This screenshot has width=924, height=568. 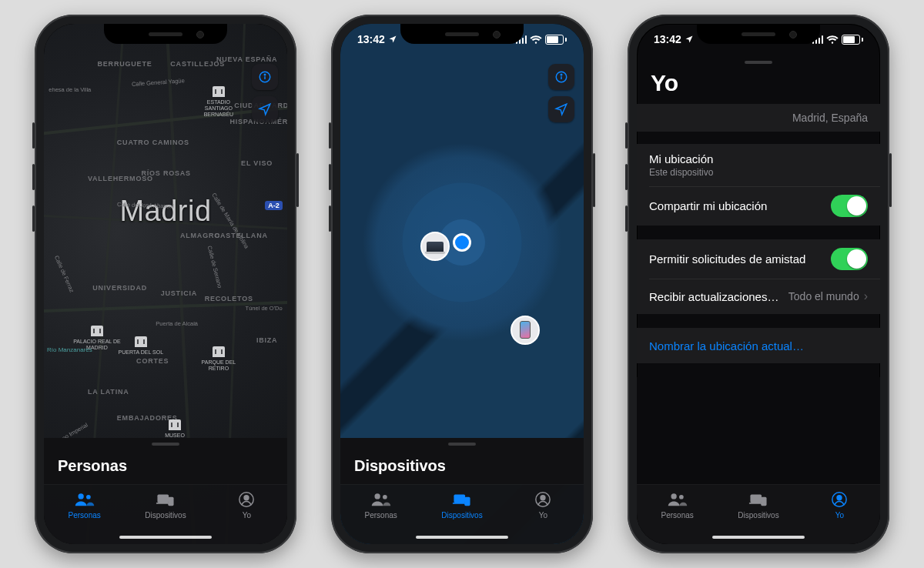 What do you see at coordinates (758, 296) in the screenshot?
I see `row-receive-updates: Recibir actualizaciones… Todo el mundo ›` at bounding box center [758, 296].